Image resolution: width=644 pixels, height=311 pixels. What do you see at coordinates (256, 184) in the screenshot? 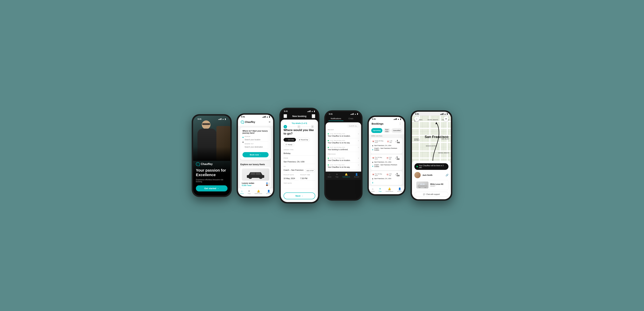
I see `fleet-info: Luxury sedan $ 250 / hour 👤3 💼3` at bounding box center [256, 184].